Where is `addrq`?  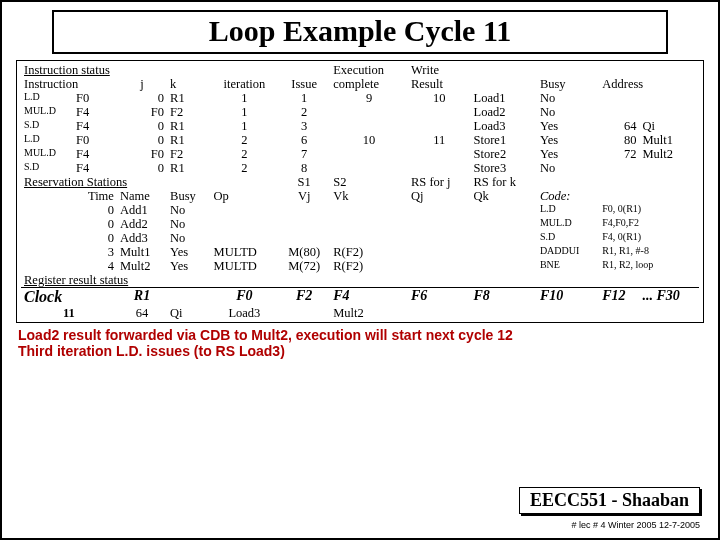
addrq is located at coordinates (669, 98).